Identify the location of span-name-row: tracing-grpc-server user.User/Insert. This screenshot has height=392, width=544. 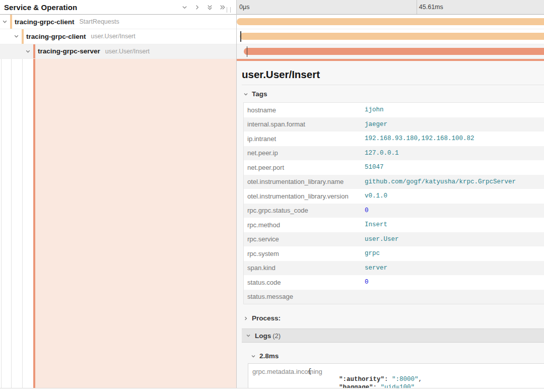
(118, 51).